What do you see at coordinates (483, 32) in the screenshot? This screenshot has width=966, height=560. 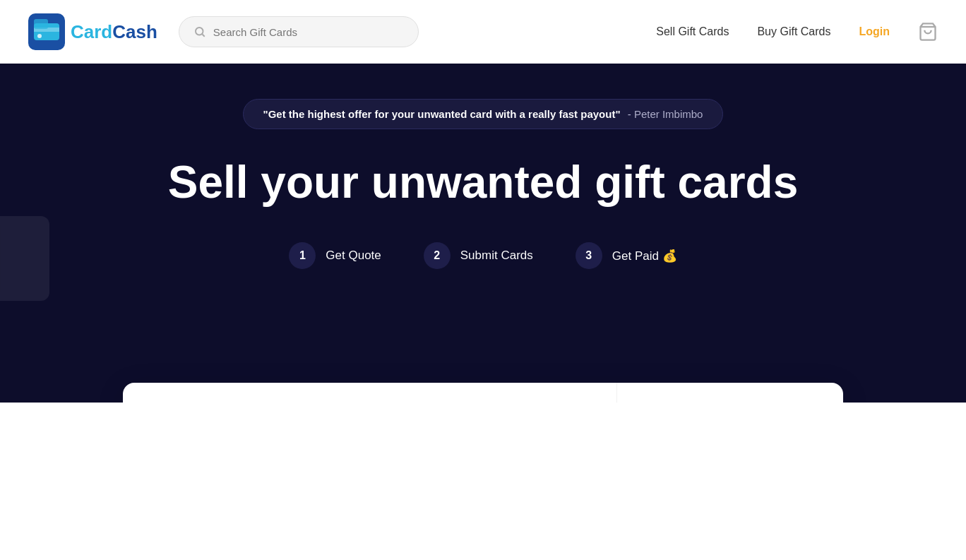 I see `header: CardCash Sell Gift Cards Buy Gift Cards …` at bounding box center [483, 32].